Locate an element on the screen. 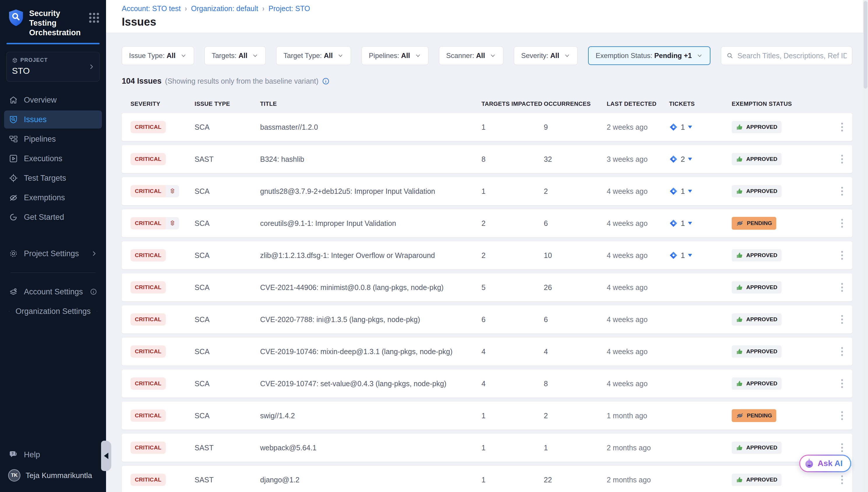  issue-title: bassmaster//1.2.0 is located at coordinates (371, 127).